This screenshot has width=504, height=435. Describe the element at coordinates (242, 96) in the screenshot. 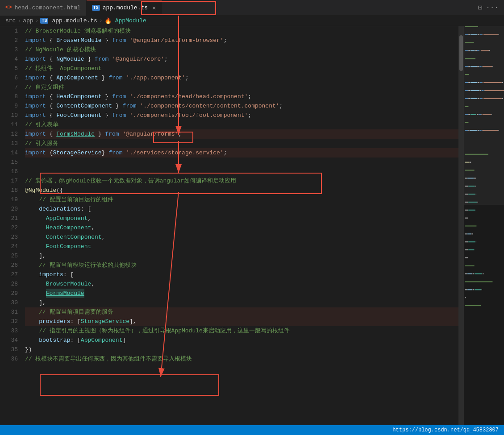

I see `code-line-8: import { HeadComponent } from './compone…` at that location.